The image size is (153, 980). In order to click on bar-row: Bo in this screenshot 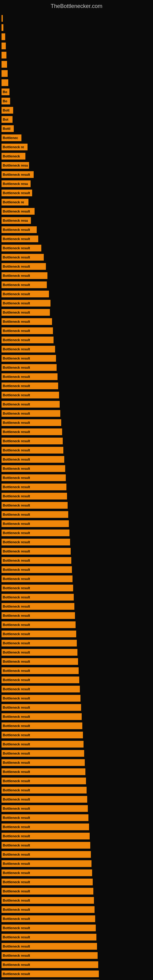, I will do `click(77, 101)`.